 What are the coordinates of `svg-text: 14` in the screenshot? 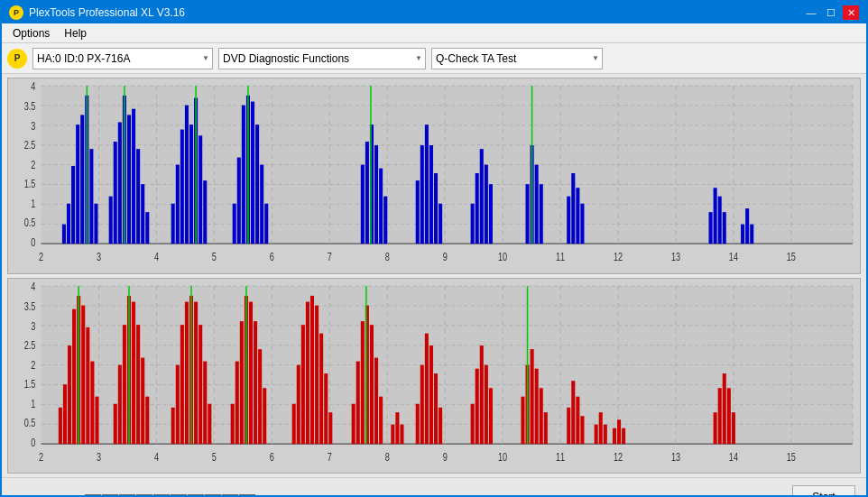 It's located at (734, 257).